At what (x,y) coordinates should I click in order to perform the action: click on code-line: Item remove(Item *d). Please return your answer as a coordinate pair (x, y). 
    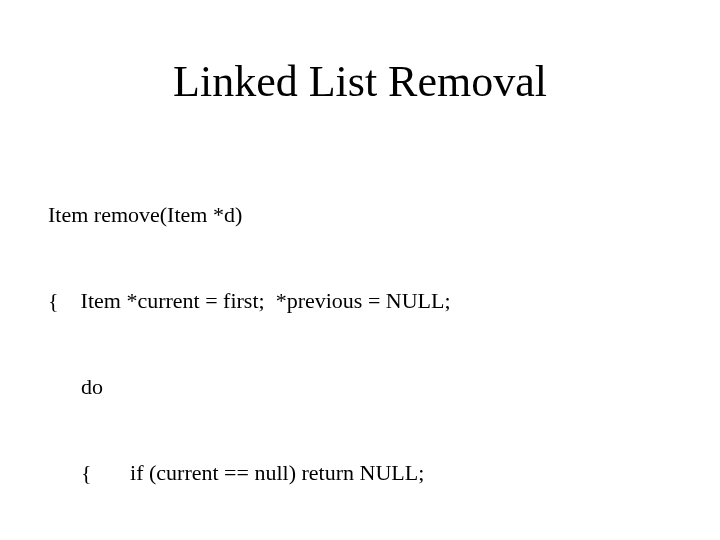
    Looking at the image, I should click on (360, 216).